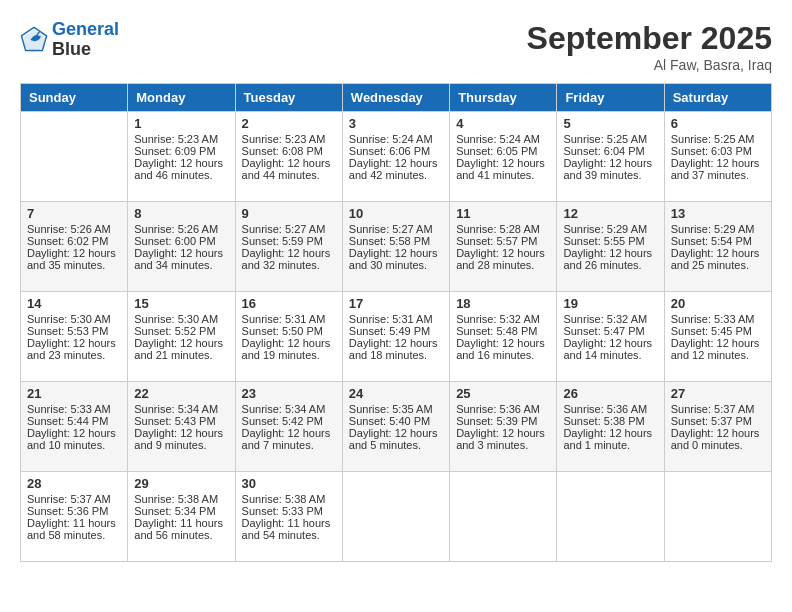 The height and width of the screenshot is (612, 792). Describe the element at coordinates (182, 247) in the screenshot. I see `calendar-cell: 8 Sunrise: 5:26 AM Sunset: 6:00 PM Dayli…` at that location.